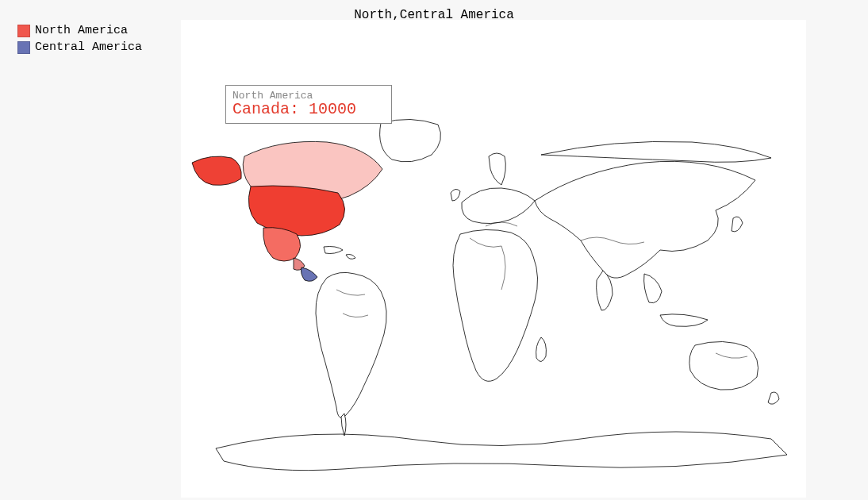  Describe the element at coordinates (724, 365) in the screenshot. I see `region-australia` at that location.